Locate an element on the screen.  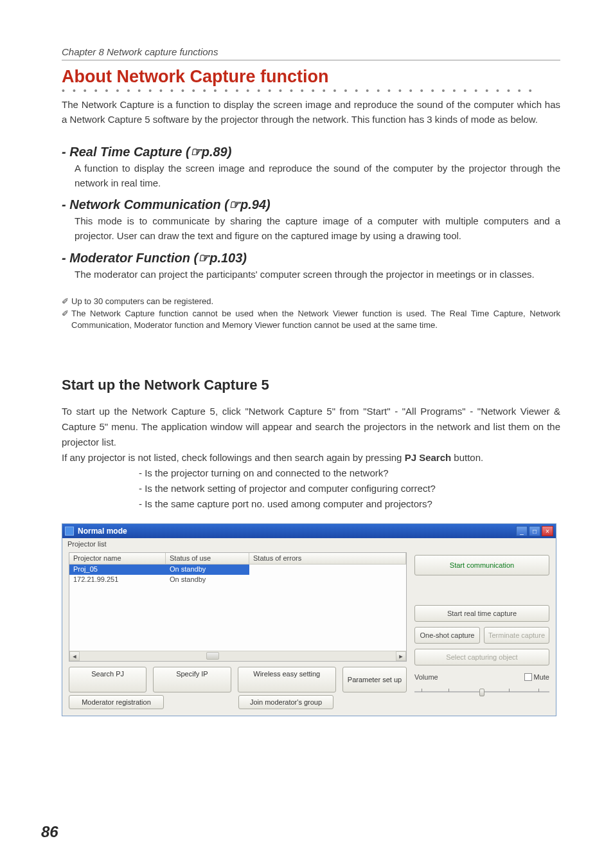
close-button: × is located at coordinates (547, 531).